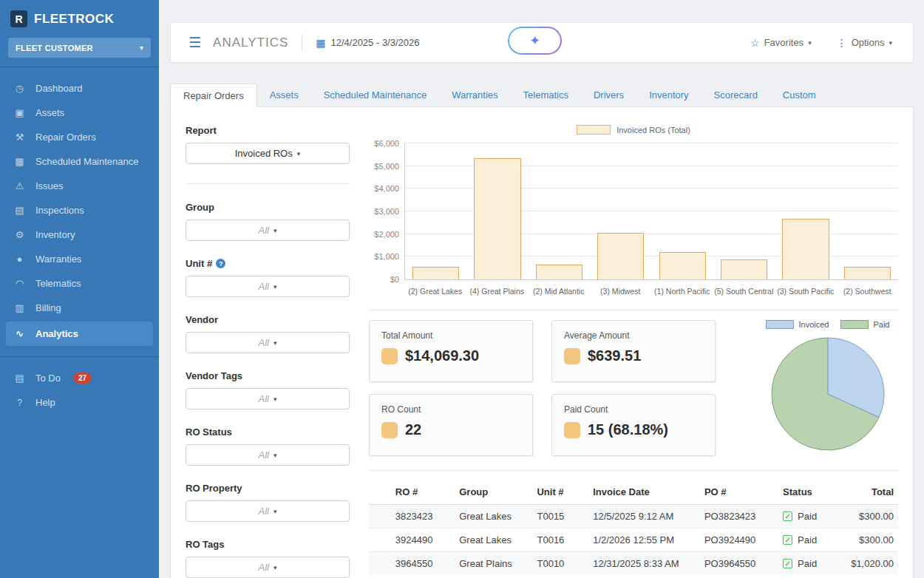 This screenshot has width=924, height=578. Describe the element at coordinates (80, 89) in the screenshot. I see `sidebar-item-dashboard: ◷Dashboard` at that location.